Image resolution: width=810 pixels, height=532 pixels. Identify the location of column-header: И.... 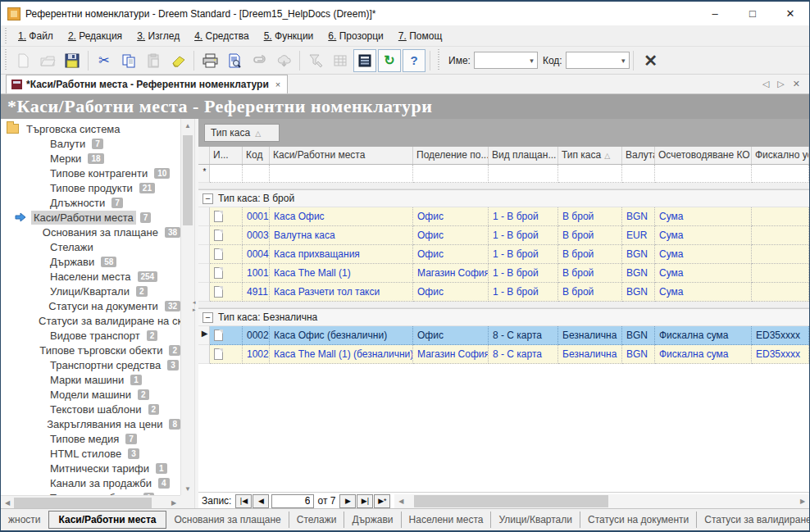
(226, 156).